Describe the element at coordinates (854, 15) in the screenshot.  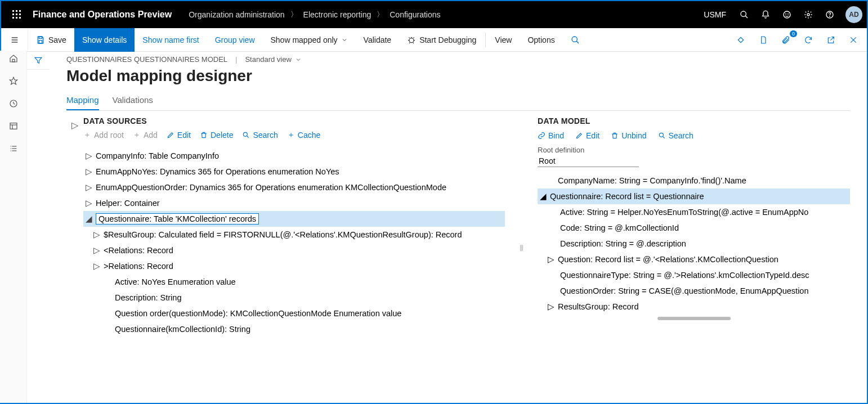
I see `user-avatar: AD` at that location.